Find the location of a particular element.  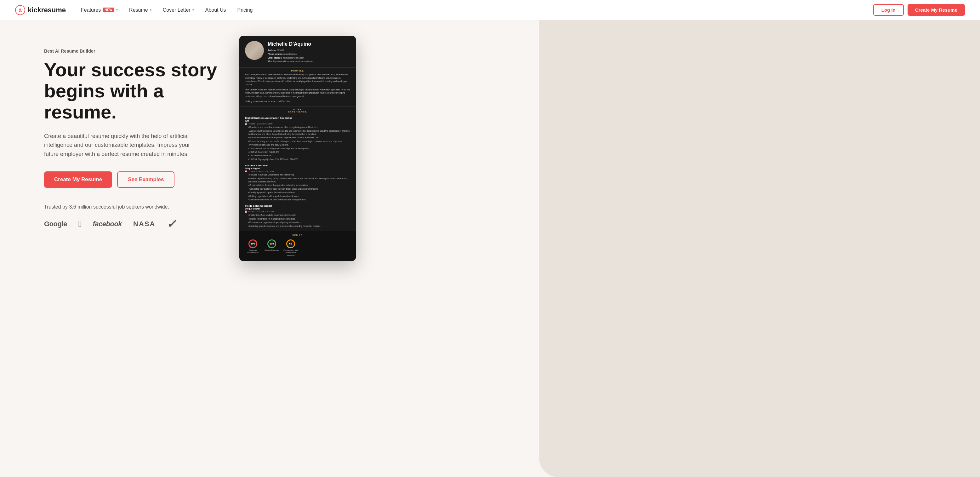

nav-actions: Log In Create My Resume is located at coordinates (919, 10).